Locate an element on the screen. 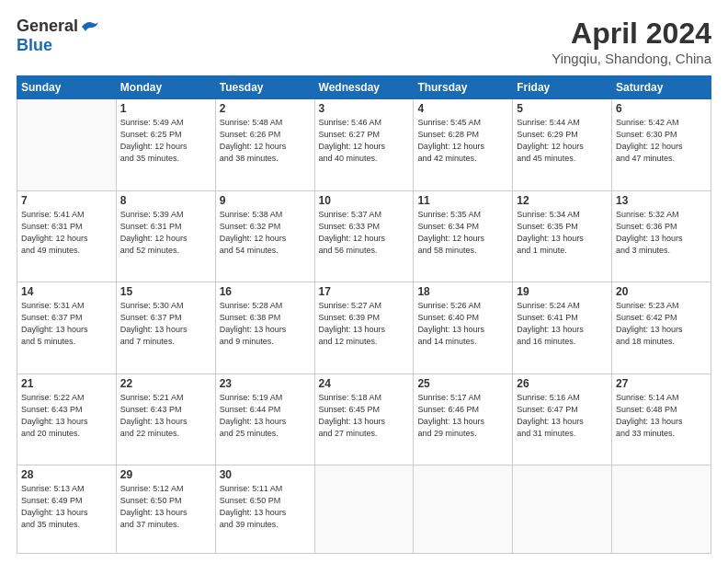 Image resolution: width=728 pixels, height=563 pixels. weekday-header-monday: Monday is located at coordinates (165, 88).